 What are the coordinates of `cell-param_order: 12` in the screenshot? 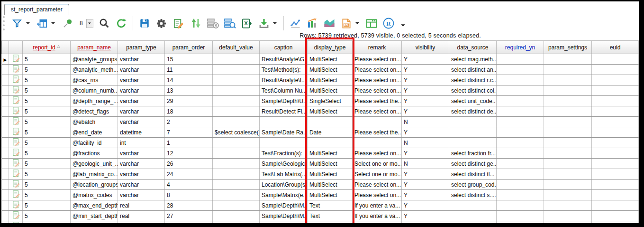 It's located at (189, 153).